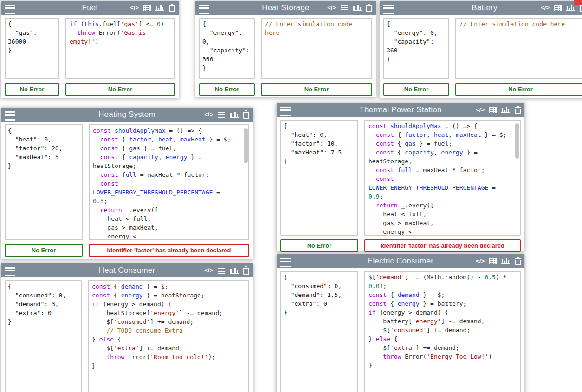 The height and width of the screenshot is (392, 582). I want to click on panel-body: { "gas": 36000 } if (this.fuel['gas'] <=…, so click(90, 48).